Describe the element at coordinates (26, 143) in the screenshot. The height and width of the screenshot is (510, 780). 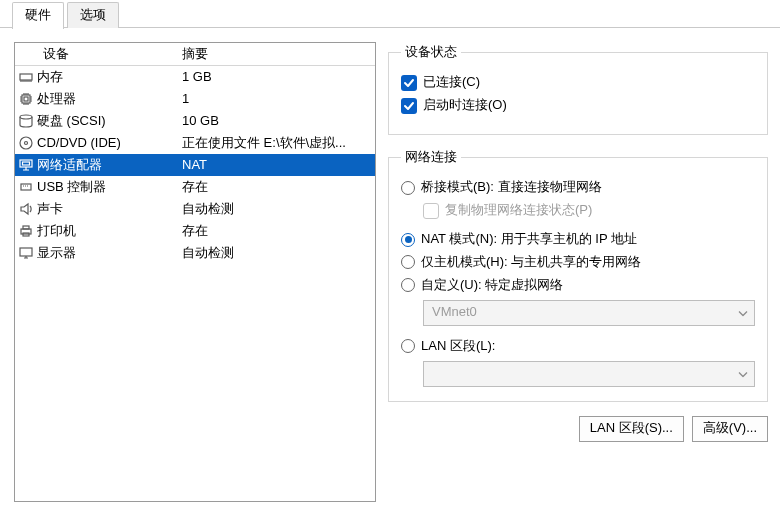
I see `optical-icon` at that location.